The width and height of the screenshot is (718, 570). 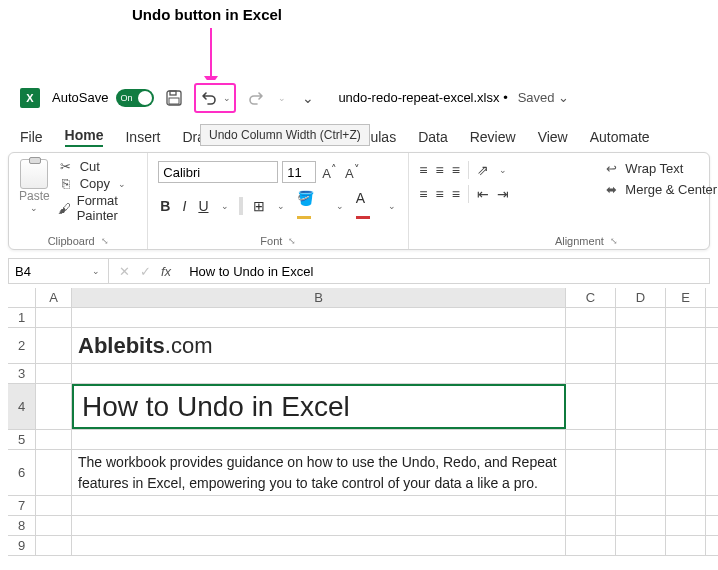 What do you see at coordinates (352, 172) in the screenshot?
I see `decrease-font-button: A˅` at bounding box center [352, 172].